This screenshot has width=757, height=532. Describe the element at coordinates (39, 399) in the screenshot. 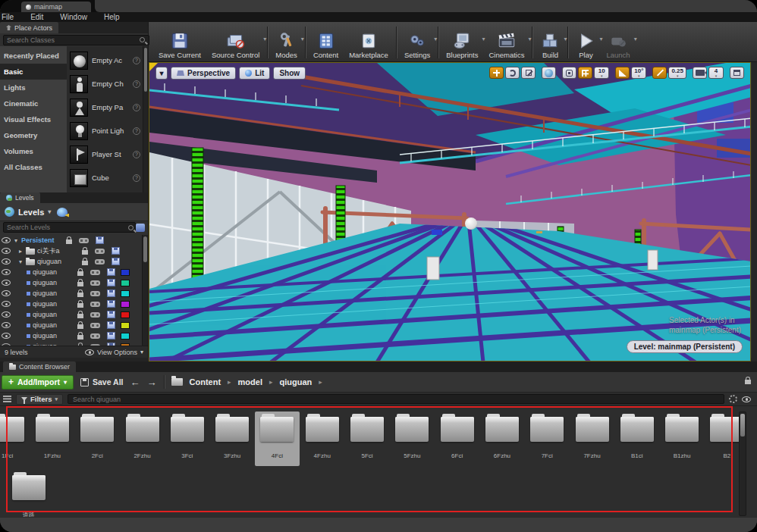

I see `filters-button: Filters ▾` at that location.